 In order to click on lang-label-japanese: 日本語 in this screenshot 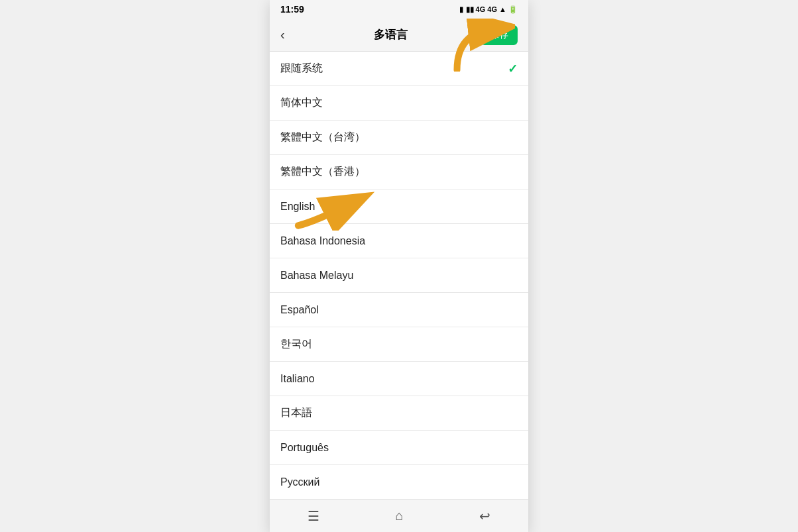, I will do `click(296, 413)`.